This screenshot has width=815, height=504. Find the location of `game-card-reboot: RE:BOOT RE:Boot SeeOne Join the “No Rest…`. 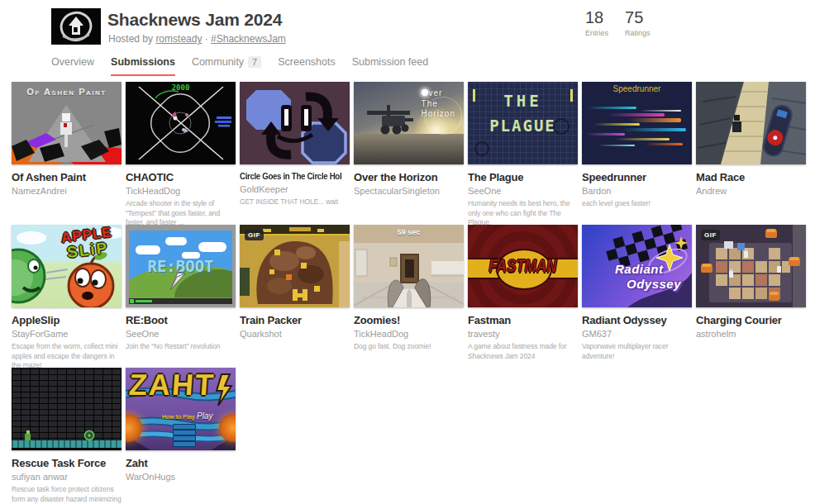

game-card-reboot: RE:BOOT RE:Boot SeeOne Join the “No Rest… is located at coordinates (180, 296).